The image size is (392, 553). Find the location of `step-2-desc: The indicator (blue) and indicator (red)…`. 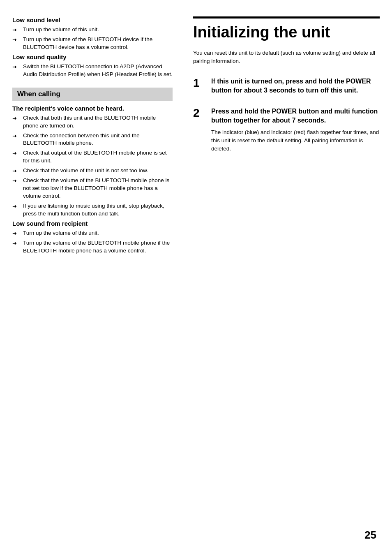

step-2-desc: The indicator (blue) and indicator (red)… is located at coordinates (295, 141).